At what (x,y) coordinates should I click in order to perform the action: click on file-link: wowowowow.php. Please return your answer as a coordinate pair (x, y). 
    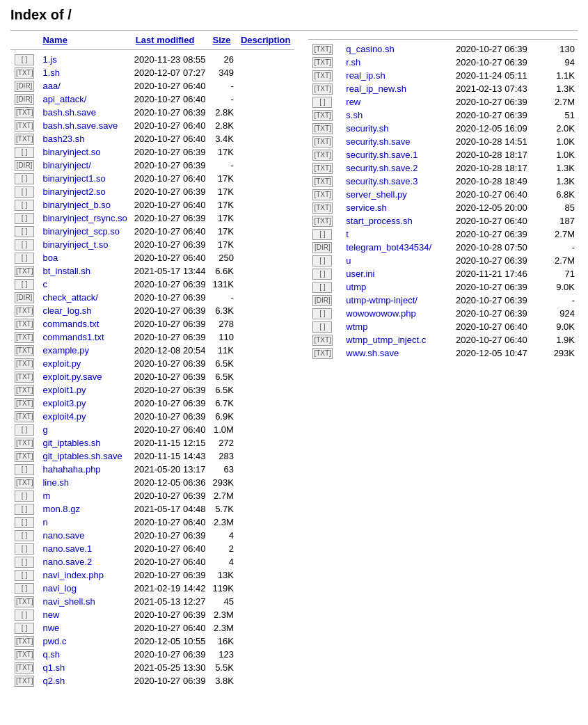
    Looking at the image, I should click on (381, 313).